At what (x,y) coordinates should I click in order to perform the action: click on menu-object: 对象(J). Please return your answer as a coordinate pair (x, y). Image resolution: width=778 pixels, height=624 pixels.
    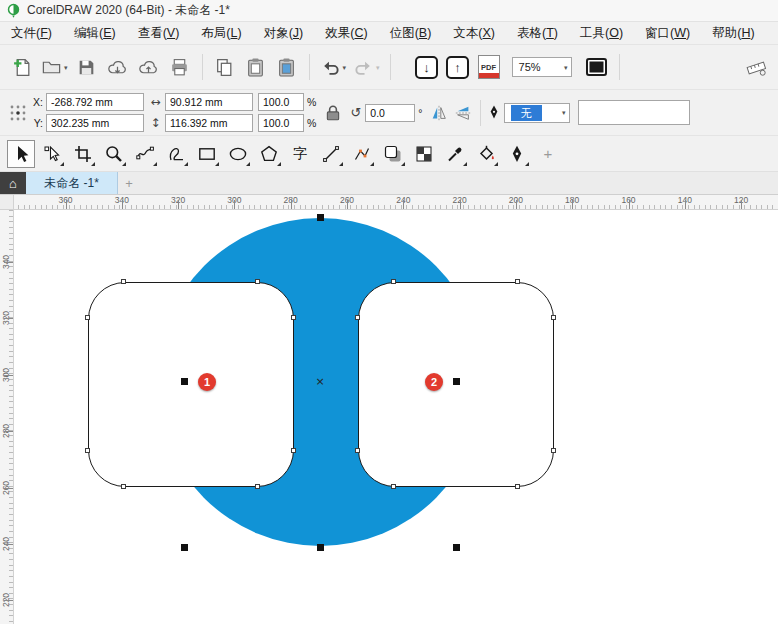
    Looking at the image, I should click on (284, 33).